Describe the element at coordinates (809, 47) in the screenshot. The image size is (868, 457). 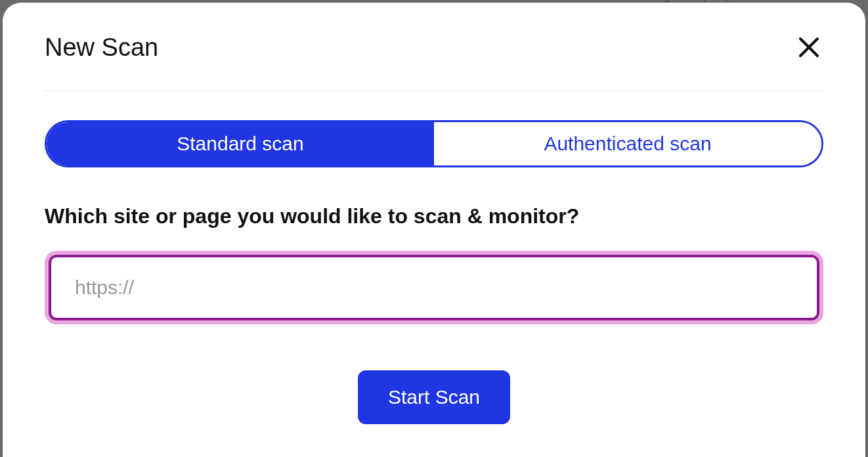
I see `close-icon` at that location.